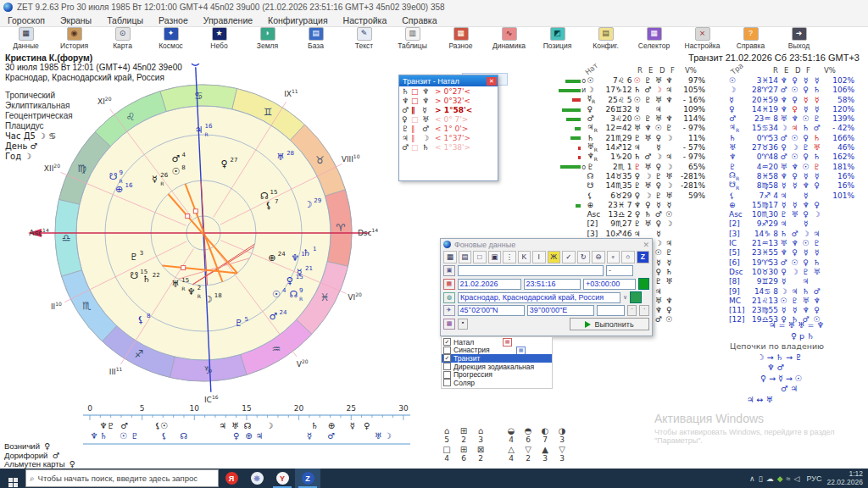 The height and width of the screenshot is (488, 868). What do you see at coordinates (793, 234) in the screenshot?
I see `transit-row-[3]: [3]14♑ 8♄♂☽♃` at bounding box center [793, 234].